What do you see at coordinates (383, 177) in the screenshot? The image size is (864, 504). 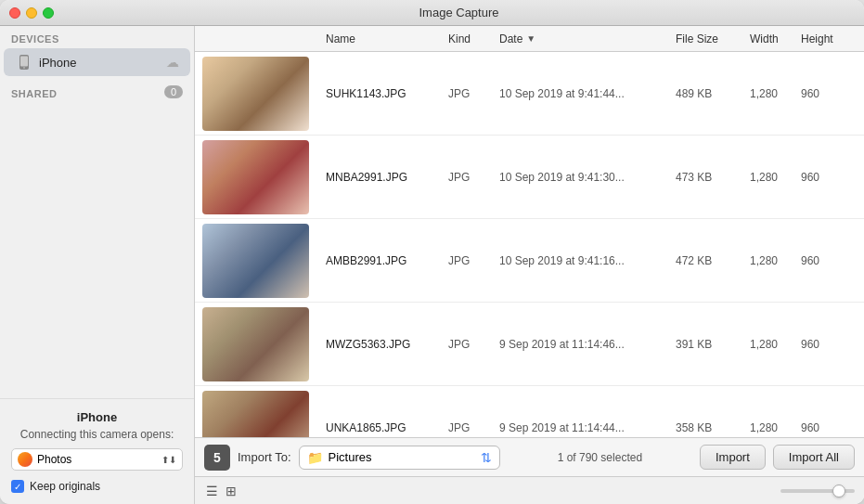 I see `file-name: MNBA2991.JPG` at bounding box center [383, 177].